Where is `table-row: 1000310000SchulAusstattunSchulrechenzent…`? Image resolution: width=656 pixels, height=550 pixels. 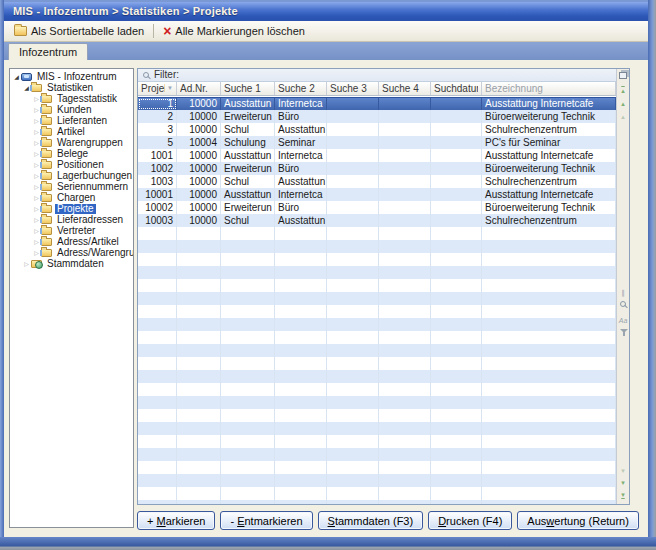 table-row: 1000310000SchulAusstattunSchulrechenzent… is located at coordinates (377, 220).